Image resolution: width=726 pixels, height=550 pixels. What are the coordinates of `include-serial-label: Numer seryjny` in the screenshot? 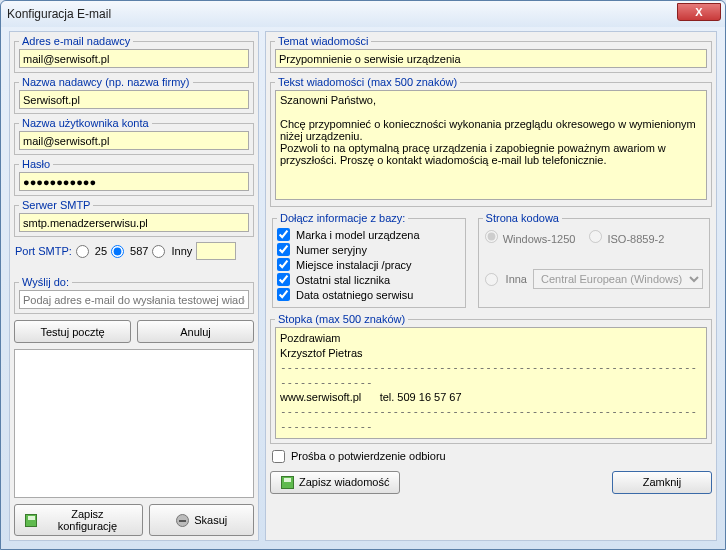 It's located at (332, 250).